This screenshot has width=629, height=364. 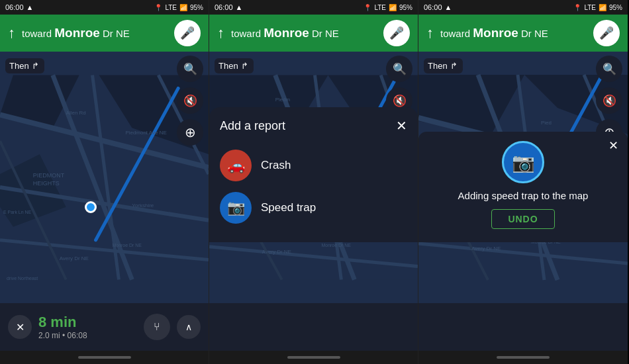 What do you see at coordinates (37, 33) in the screenshot?
I see `toward-label-1: toward` at bounding box center [37, 33].